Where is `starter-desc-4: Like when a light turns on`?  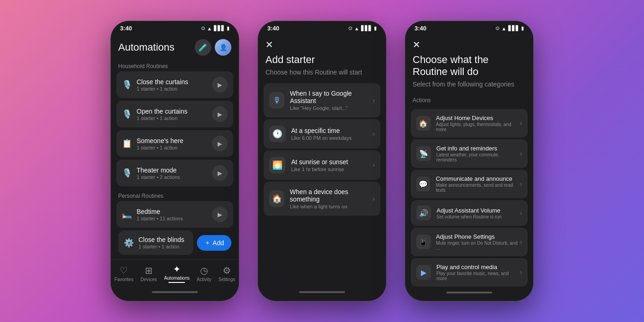
starter-desc-4: Like when a light turns on is located at coordinates (331, 207).